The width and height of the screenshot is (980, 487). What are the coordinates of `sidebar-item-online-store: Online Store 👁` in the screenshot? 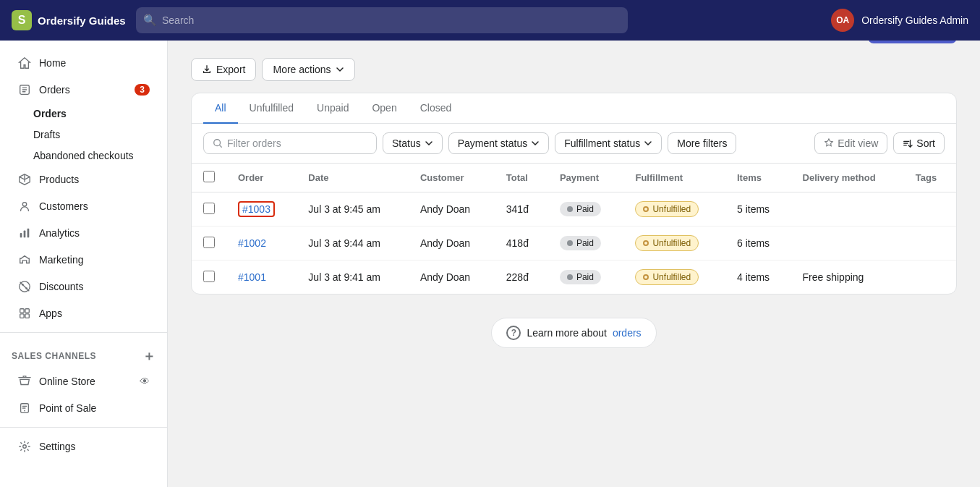 It's located at (84, 381).